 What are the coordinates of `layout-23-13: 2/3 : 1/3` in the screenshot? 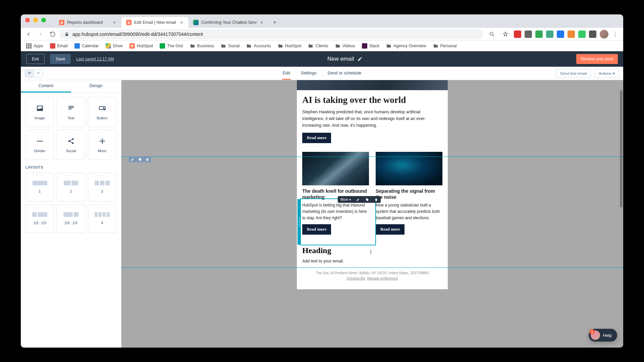 It's located at (71, 219).